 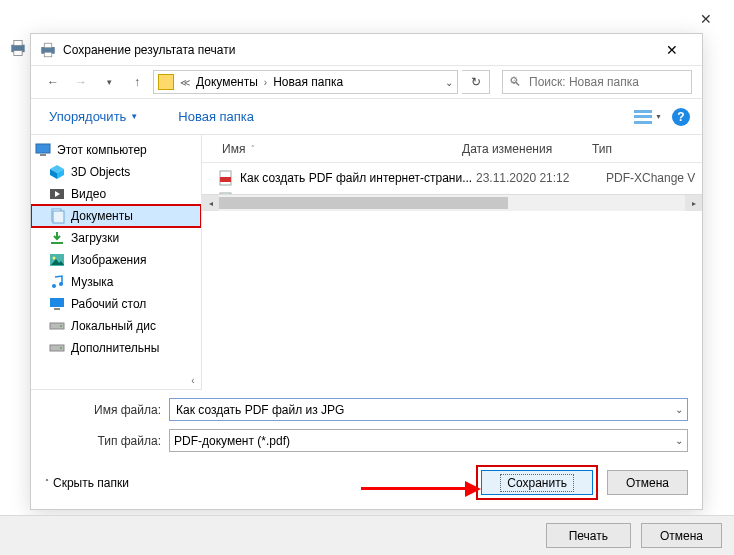 What do you see at coordinates (193, 380) in the screenshot?
I see `expand-tree-button: ‹` at bounding box center [193, 380].